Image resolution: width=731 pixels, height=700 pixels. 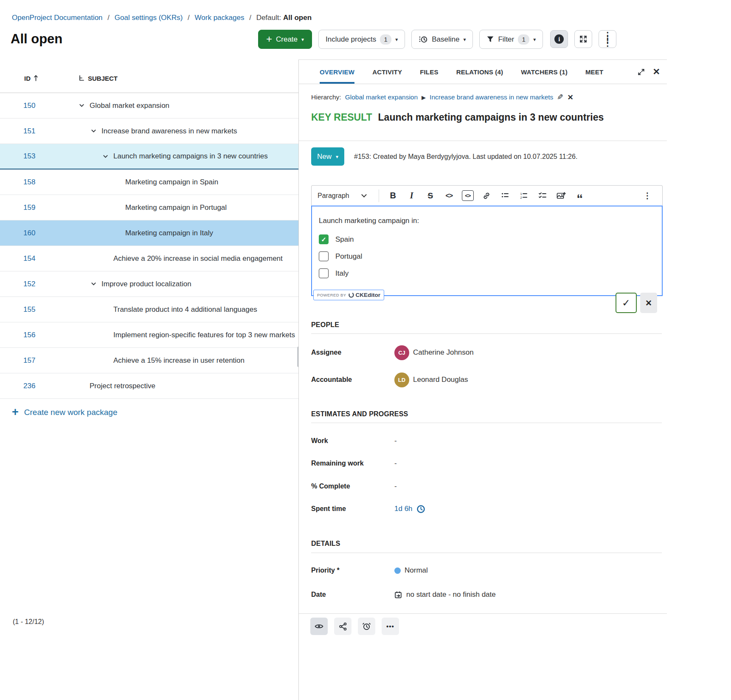 I want to click on powered-by-label: POWERED BY, so click(x=332, y=295).